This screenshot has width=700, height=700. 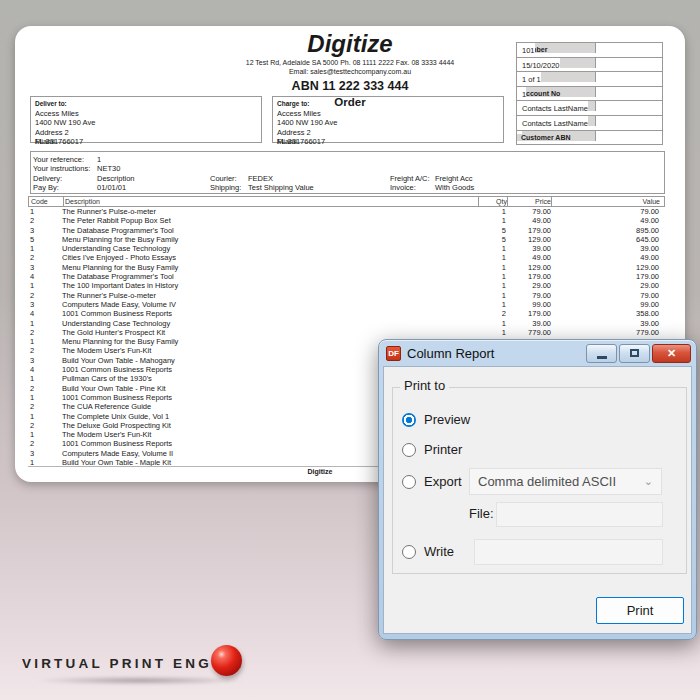 I want to click on item-cell-value: 39.00, so click(x=606, y=324).